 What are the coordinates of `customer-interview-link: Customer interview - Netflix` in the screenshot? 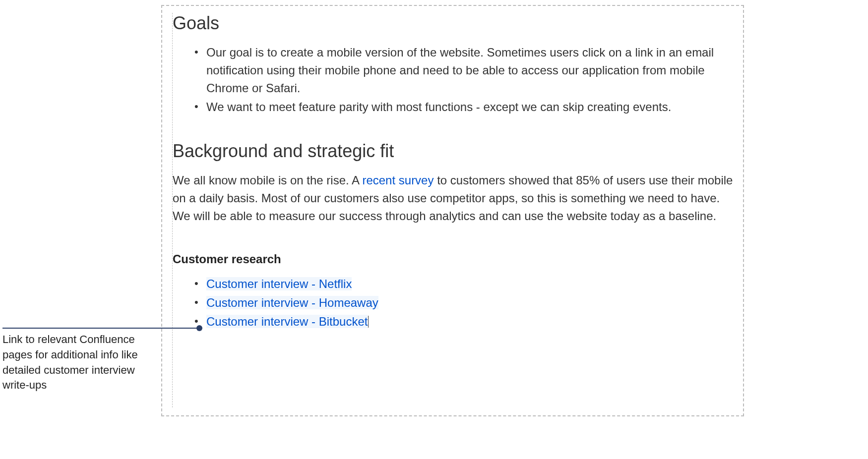 It's located at (279, 284).